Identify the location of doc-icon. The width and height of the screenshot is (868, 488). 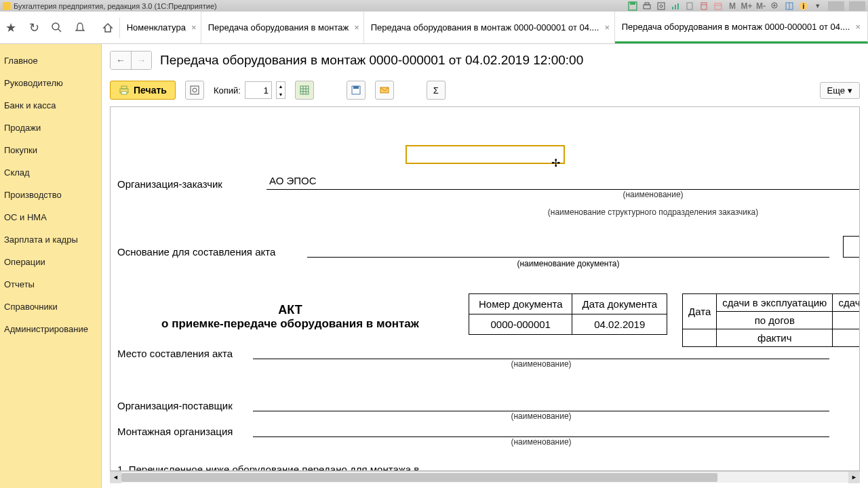
(690, 6).